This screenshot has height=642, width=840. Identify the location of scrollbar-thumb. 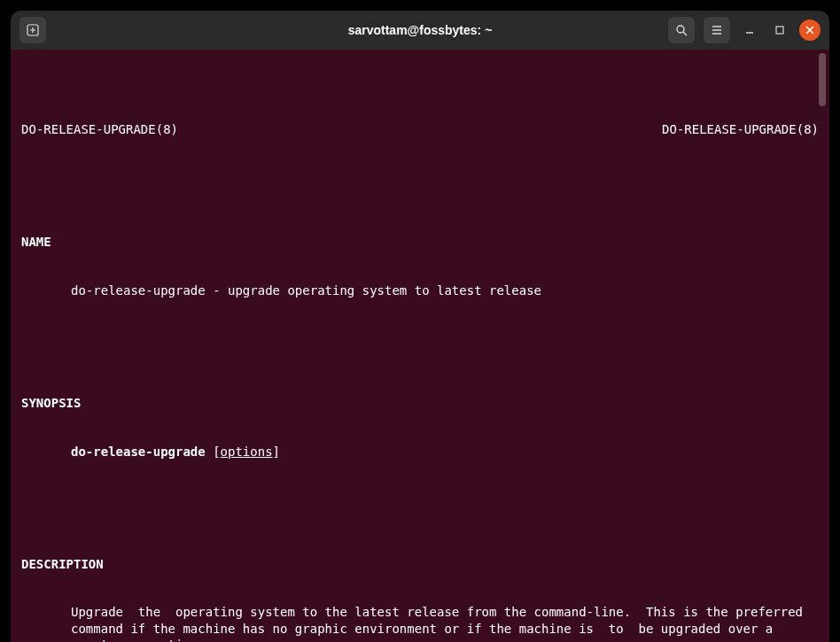
(822, 80).